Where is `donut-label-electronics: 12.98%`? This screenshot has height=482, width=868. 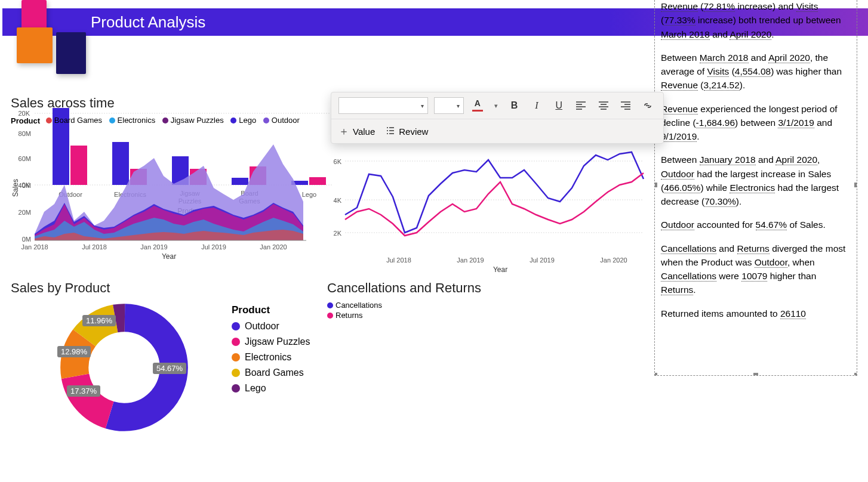 donut-label-electronics: 12.98% is located at coordinates (74, 352).